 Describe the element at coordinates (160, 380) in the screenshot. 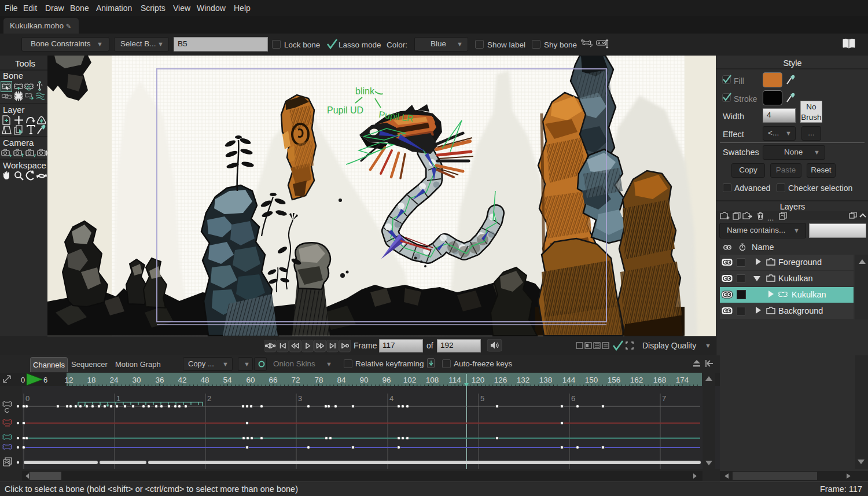

I see `svg-text: 36` at that location.